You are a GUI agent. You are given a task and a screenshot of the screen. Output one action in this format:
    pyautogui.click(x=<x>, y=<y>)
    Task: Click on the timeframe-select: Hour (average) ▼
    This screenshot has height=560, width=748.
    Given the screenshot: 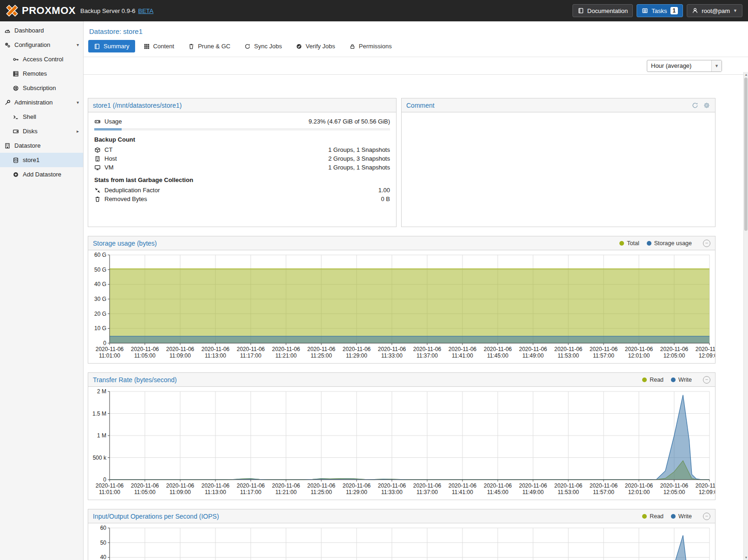 What is the action you would take?
    pyautogui.click(x=684, y=66)
    